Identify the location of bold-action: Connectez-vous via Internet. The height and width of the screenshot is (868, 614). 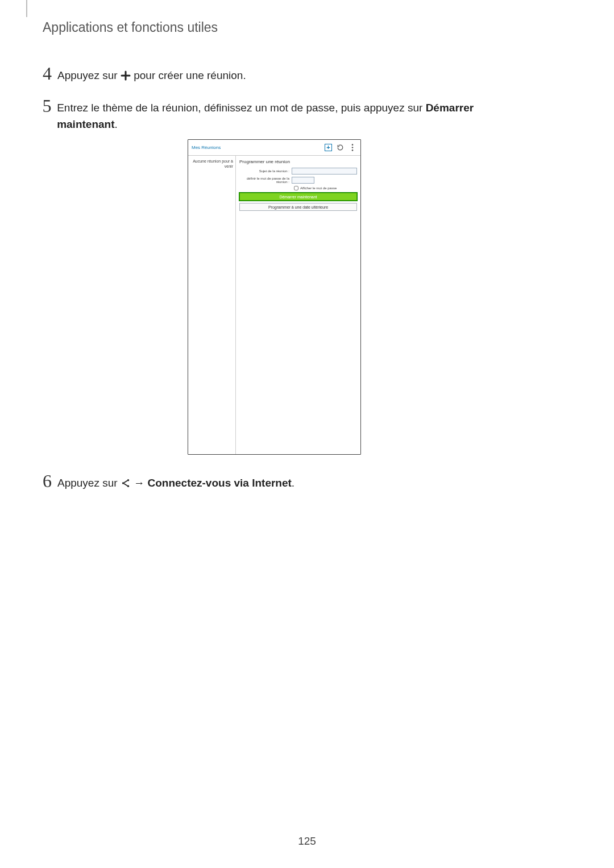
(219, 483).